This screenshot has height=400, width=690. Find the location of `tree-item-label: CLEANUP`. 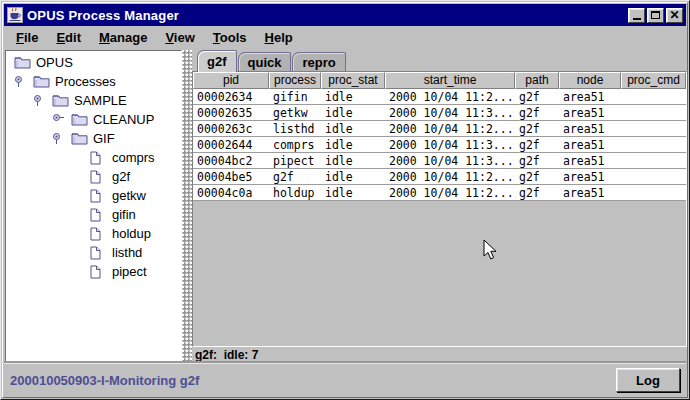

tree-item-label: CLEANUP is located at coordinates (122, 120).